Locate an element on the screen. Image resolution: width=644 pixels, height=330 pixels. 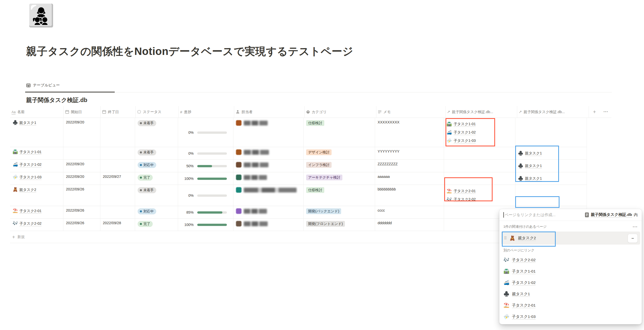
cell-name: 🎶子タスク2-02 is located at coordinates (37, 225).